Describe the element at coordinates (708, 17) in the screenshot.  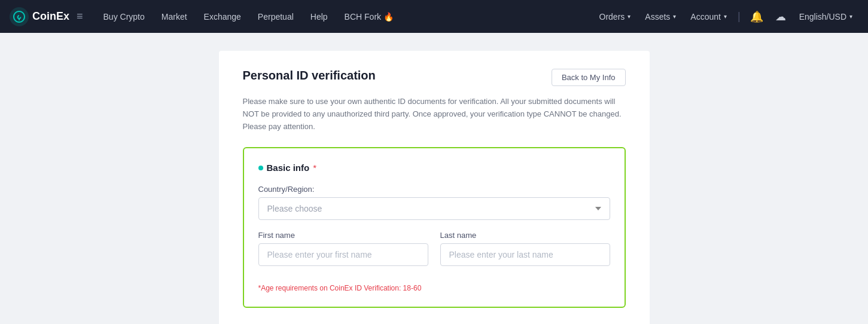
I see `nav-account: Account ▾` at that location.